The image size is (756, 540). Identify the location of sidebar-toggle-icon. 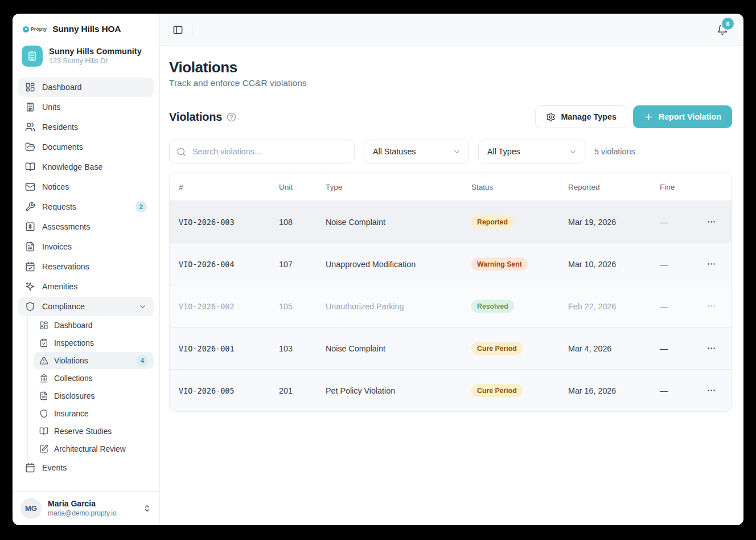
(178, 30).